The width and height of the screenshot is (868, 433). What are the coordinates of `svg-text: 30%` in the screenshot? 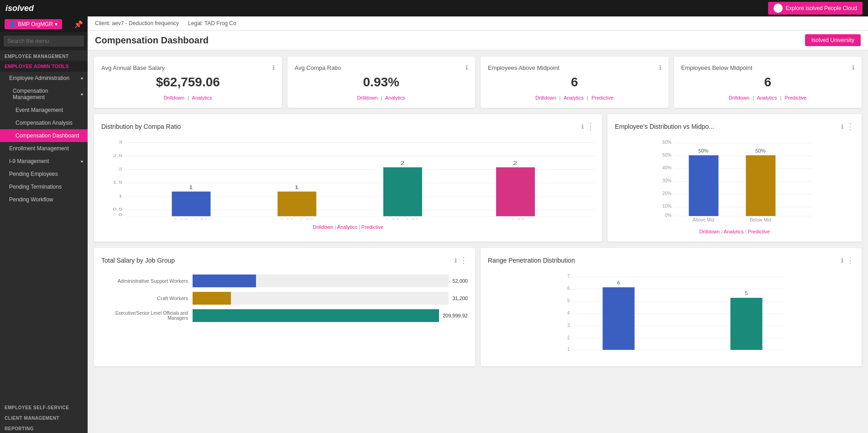 It's located at (667, 181).